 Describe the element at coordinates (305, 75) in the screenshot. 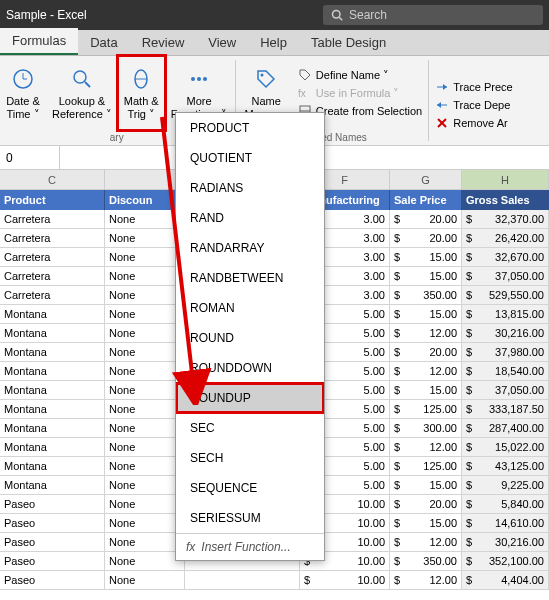

I see `tag-small-icon` at that location.